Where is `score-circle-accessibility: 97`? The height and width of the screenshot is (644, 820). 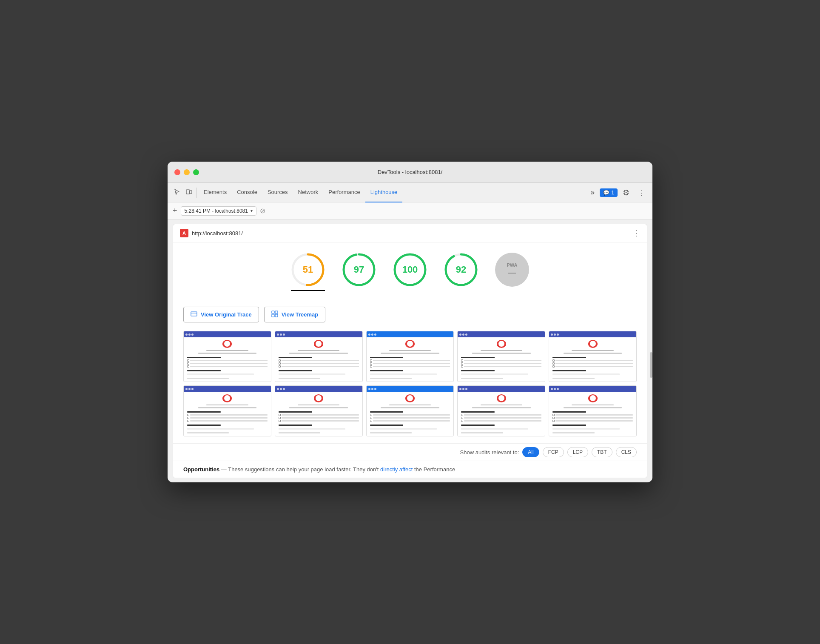 score-circle-accessibility: 97 is located at coordinates (359, 270).